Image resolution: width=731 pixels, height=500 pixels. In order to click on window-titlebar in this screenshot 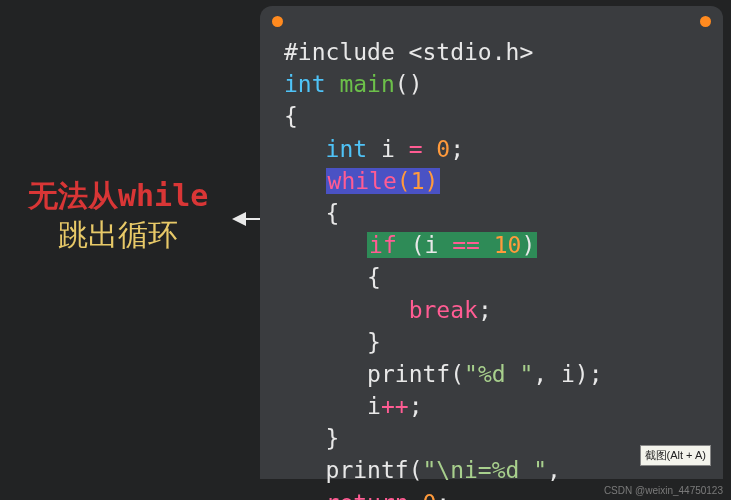, I will do `click(492, 21)`.